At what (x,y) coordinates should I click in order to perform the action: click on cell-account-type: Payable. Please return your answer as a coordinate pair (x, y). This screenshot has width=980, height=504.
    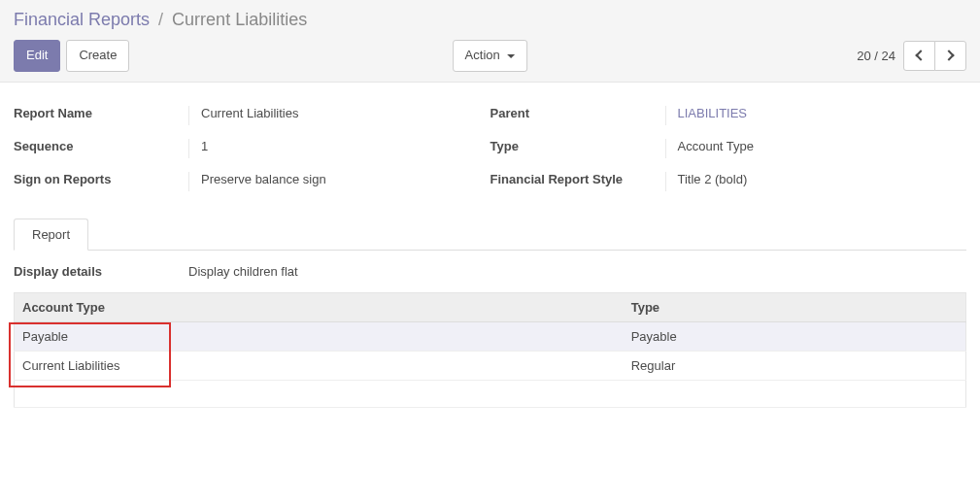
    Looking at the image, I should click on (319, 336).